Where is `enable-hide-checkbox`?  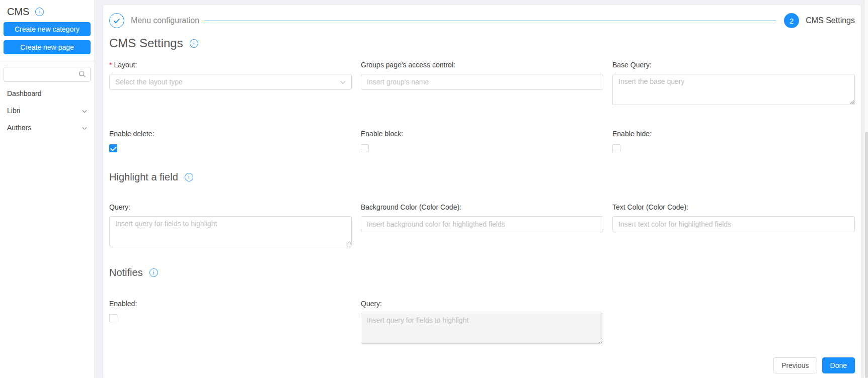
enable-hide-checkbox is located at coordinates (616, 148).